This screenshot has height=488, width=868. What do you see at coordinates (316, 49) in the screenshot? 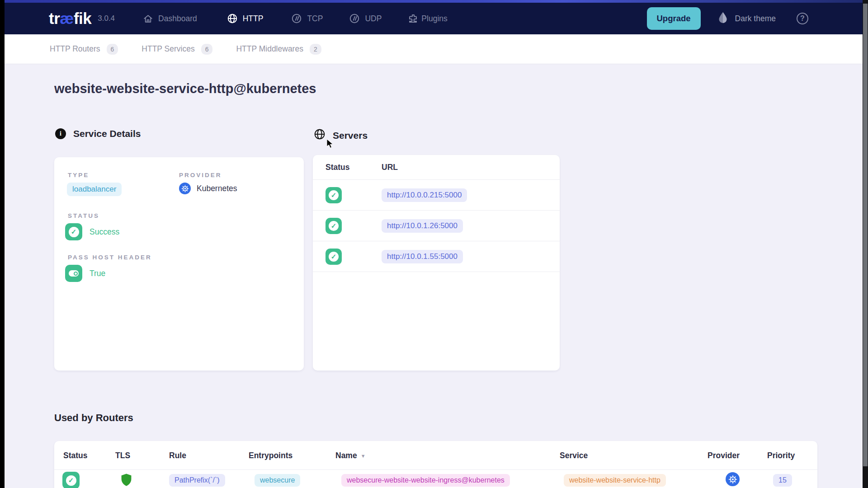
I see `middlewares-count-badge: 2` at bounding box center [316, 49].